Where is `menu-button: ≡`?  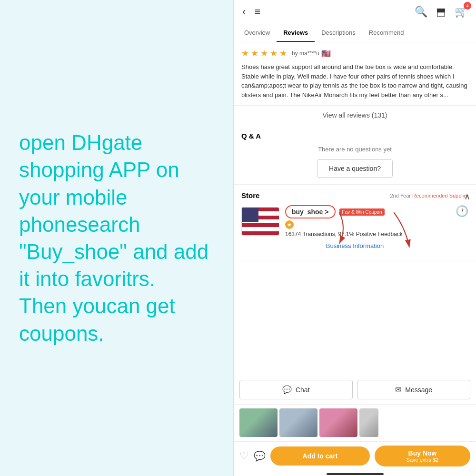
menu-button: ≡ is located at coordinates (257, 12).